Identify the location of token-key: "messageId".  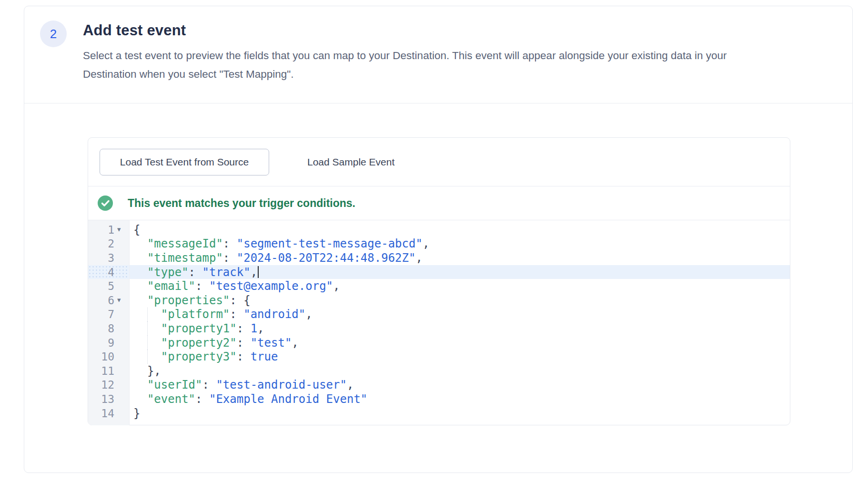
(185, 244).